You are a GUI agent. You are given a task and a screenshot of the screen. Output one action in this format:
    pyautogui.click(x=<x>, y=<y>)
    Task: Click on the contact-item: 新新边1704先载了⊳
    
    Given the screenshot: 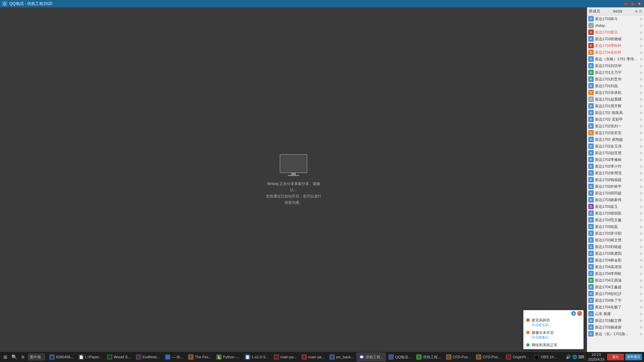 What is the action you would take?
    pyautogui.click(x=615, y=307)
    